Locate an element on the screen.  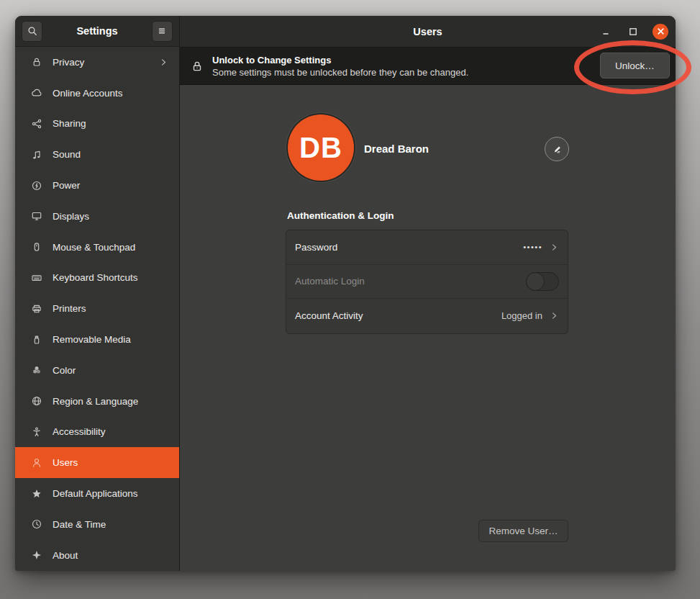
row-label: Automatic Login is located at coordinates (410, 281).